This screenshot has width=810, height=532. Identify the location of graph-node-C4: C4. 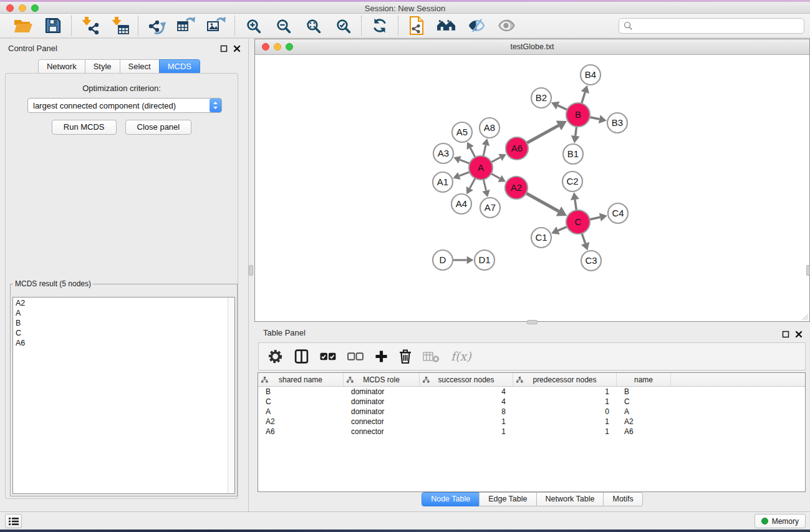
(618, 213).